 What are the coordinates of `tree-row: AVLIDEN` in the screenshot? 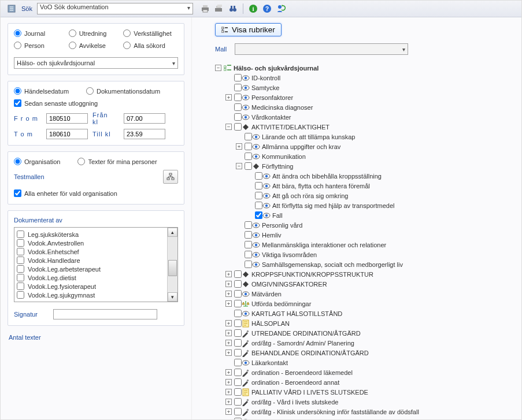 It's located at (365, 418).